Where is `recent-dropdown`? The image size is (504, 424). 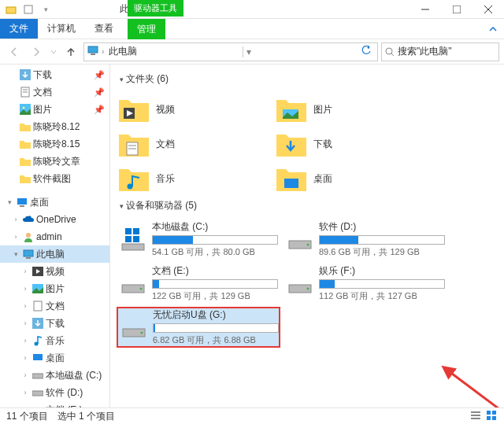
recent-dropdown is located at coordinates (54, 52).